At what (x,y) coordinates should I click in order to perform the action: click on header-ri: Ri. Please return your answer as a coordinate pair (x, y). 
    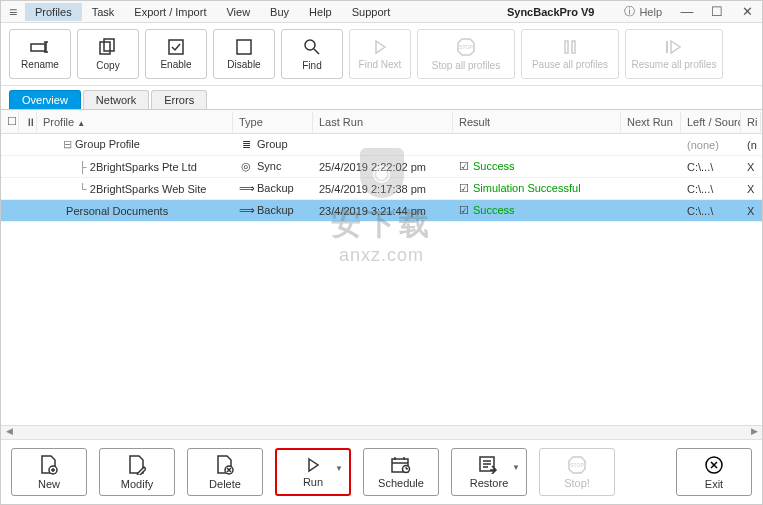
    Looking at the image, I should click on (751, 122).